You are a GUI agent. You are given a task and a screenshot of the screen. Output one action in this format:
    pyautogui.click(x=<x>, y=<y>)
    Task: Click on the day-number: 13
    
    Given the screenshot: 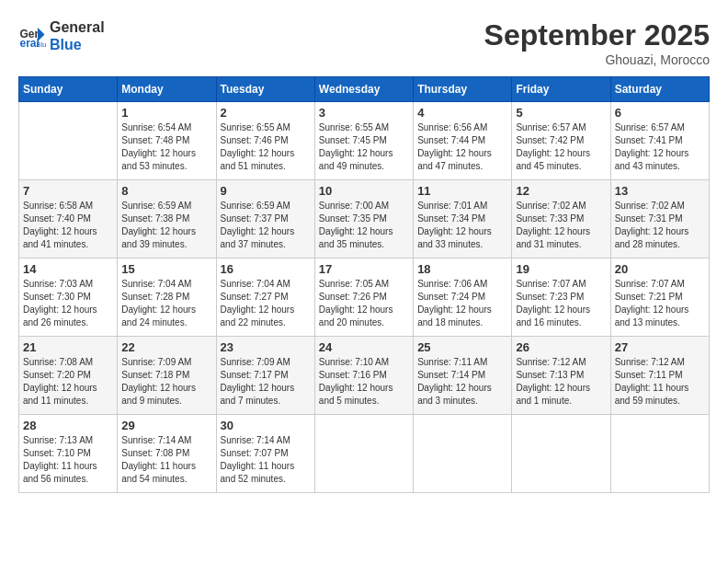 What is the action you would take?
    pyautogui.click(x=660, y=191)
    